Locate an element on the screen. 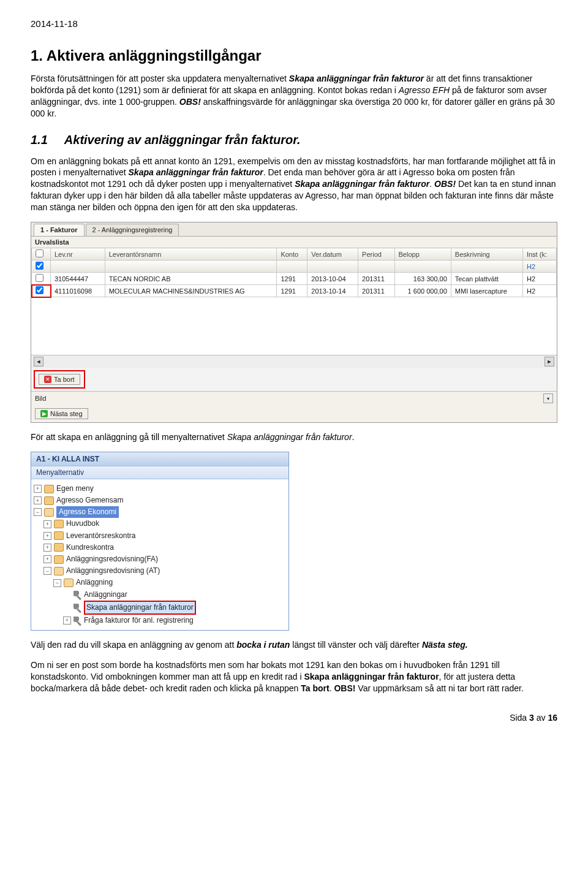 This screenshot has height=877, width=588. paragraph-select-row: Välj den rad du vill skapa en anläggning… is located at coordinates (294, 645).